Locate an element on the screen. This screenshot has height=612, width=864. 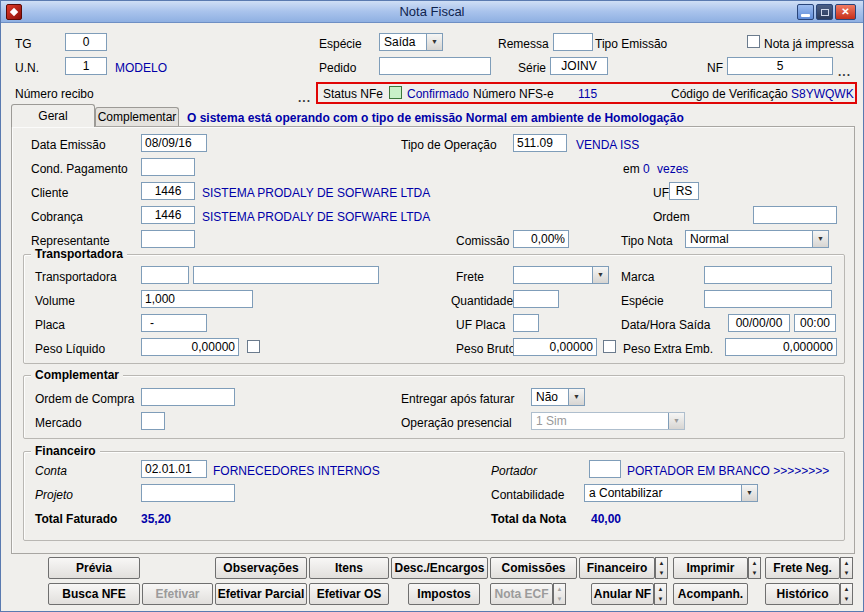
numero-nfse-label: Número NFS-e is located at coordinates (514, 94).